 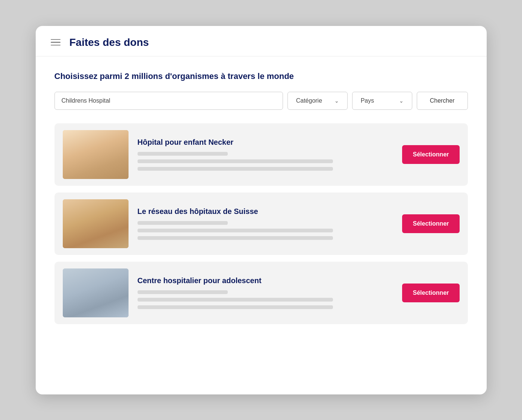 What do you see at coordinates (261, 224) in the screenshot?
I see `table-row: Le réseau des hôpitaux de Suisse Sélecti…` at bounding box center [261, 224].